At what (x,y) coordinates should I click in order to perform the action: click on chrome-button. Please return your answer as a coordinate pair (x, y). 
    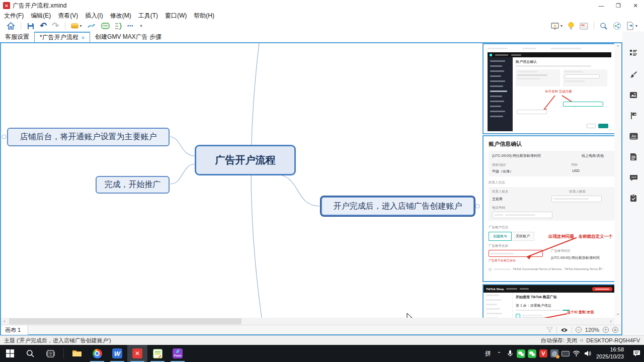
    Looking at the image, I should click on (97, 353).